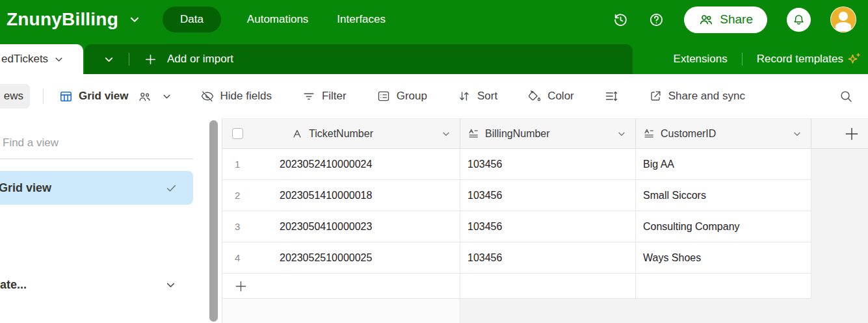  Describe the element at coordinates (726, 19) in the screenshot. I see `share-button: Share` at that location.